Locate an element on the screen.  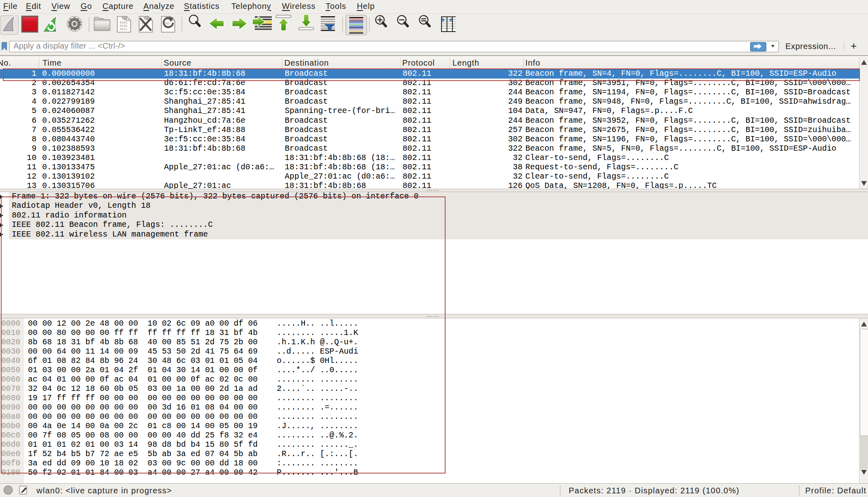
svg-text: 0110 is located at coordinates (124, 26).